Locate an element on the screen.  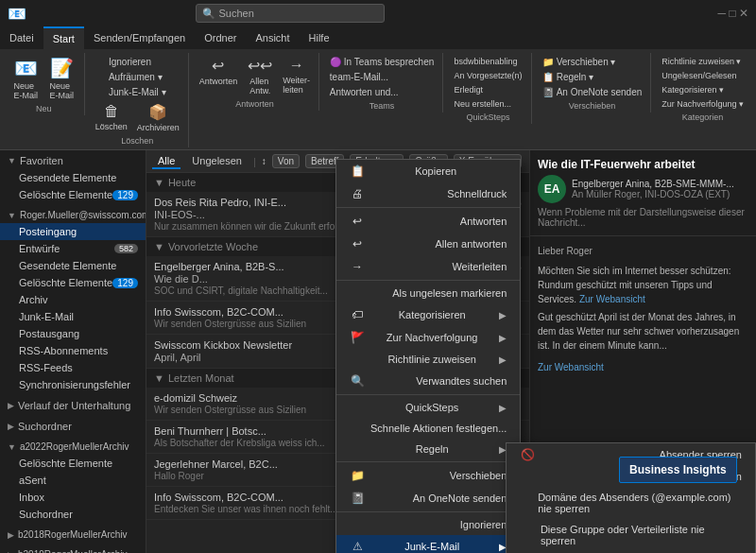
flag-icon: 🚩 is located at coordinates (357, 337).